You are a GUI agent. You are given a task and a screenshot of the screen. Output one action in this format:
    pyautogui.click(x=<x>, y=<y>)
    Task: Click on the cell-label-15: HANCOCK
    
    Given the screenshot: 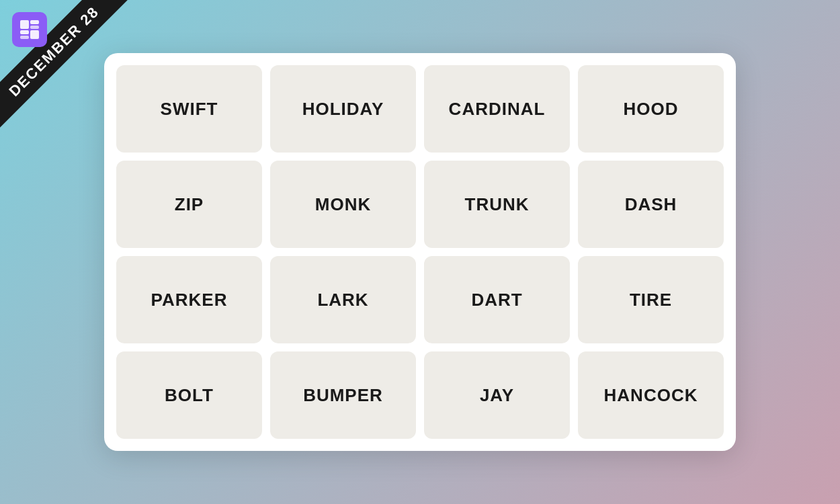 What is the action you would take?
    pyautogui.click(x=651, y=395)
    